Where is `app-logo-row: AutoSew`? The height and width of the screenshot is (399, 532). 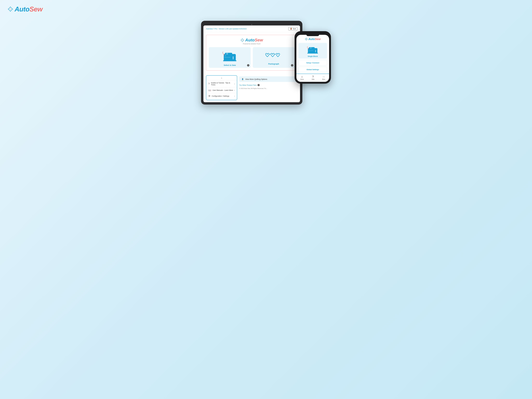 app-logo-row: AutoSew is located at coordinates (252, 40).